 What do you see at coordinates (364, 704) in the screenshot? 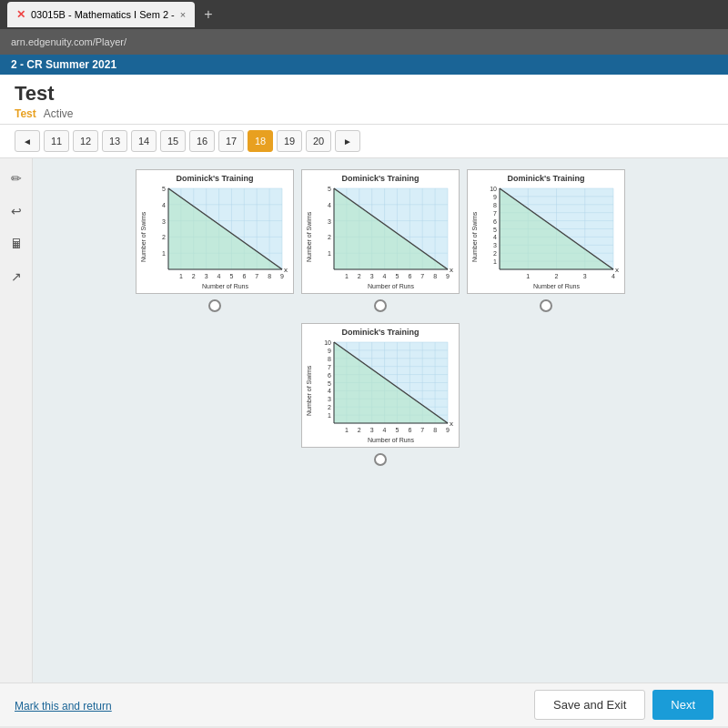
I see `bottom-bar: Mark this and return Save and Exit Next` at bounding box center [364, 704].